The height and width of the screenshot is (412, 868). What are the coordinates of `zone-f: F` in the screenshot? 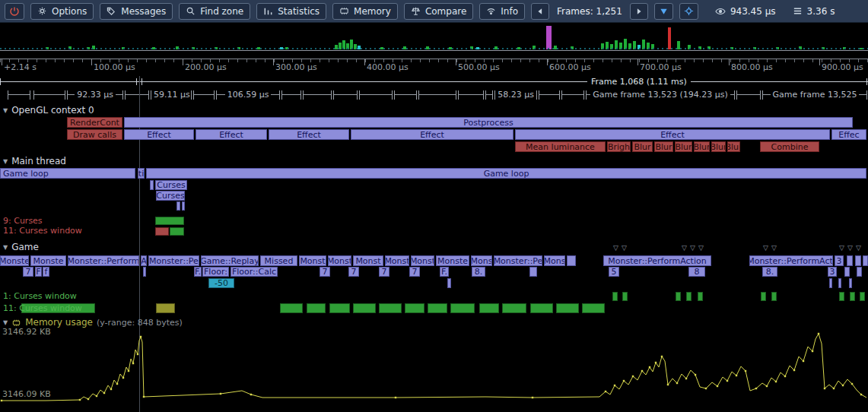 It's located at (38, 272).